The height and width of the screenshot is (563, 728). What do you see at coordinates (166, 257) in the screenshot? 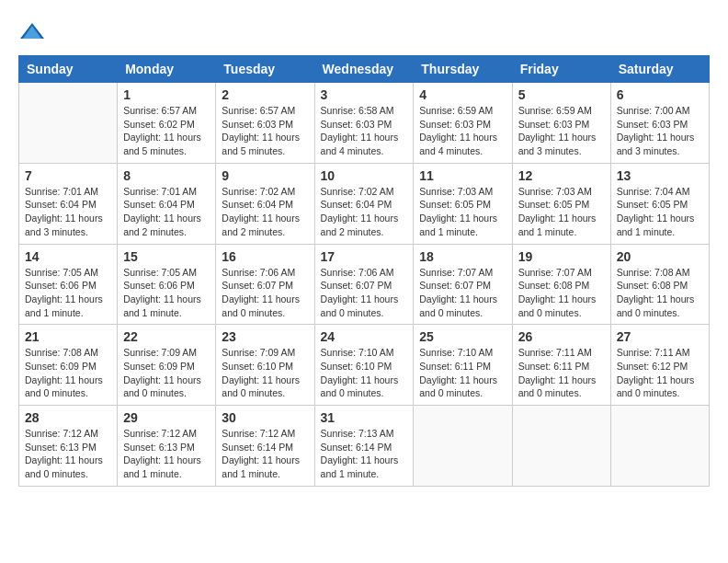
I see `day-number: 15` at bounding box center [166, 257].